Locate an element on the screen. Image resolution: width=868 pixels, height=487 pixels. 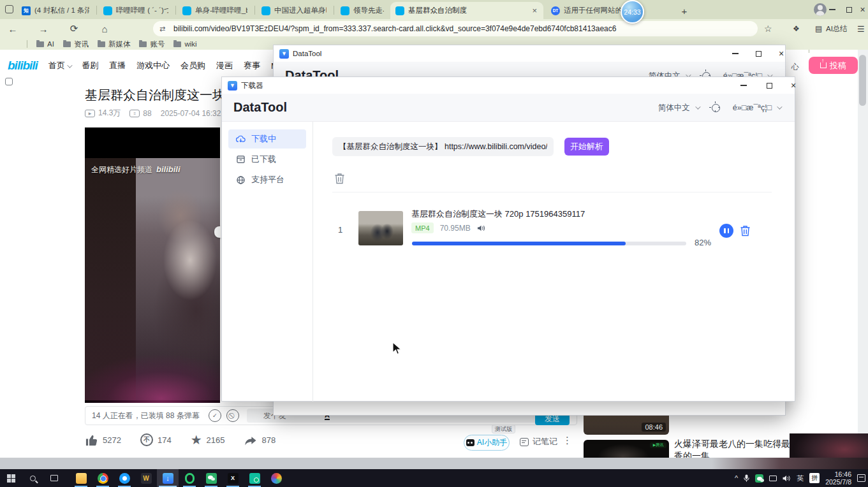
page-vertical-scrollbar is located at coordinates (863, 254).